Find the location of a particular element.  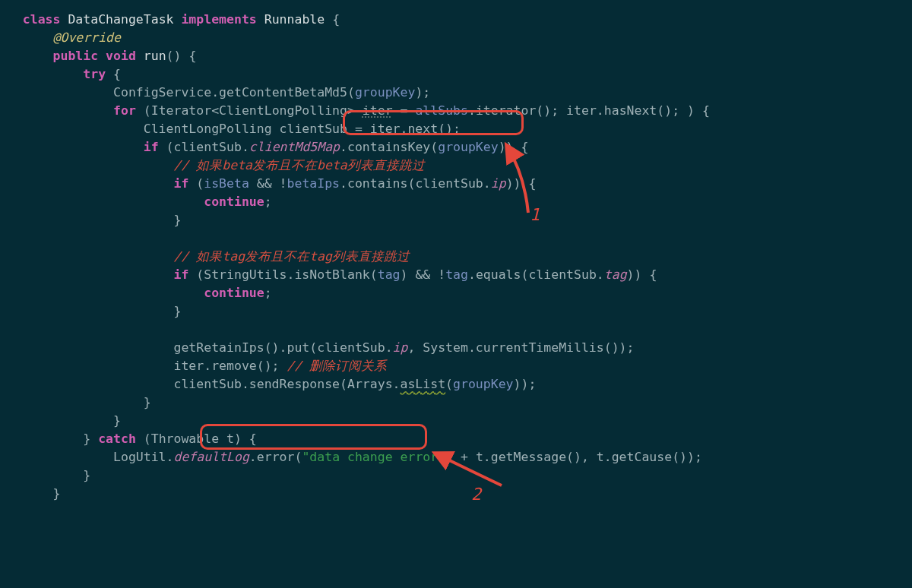

var-iter: iter is located at coordinates (378, 111).